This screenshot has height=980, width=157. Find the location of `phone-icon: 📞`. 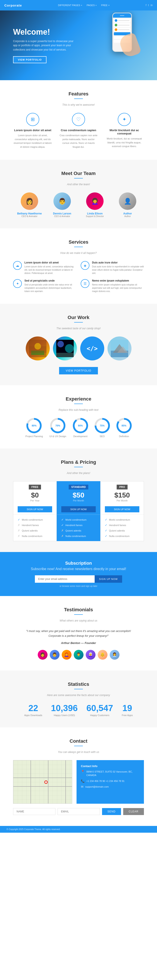

phone-icon: 📞 is located at coordinates (83, 781).